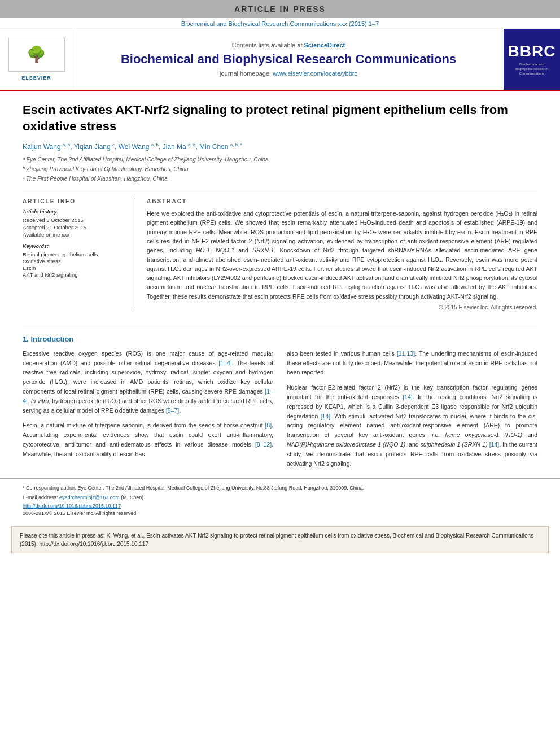 This screenshot has height=747, width=560. Describe the element at coordinates (289, 45) in the screenshot. I see `sciencedirect-line: Contents lists available at ScienceDirec…` at that location.